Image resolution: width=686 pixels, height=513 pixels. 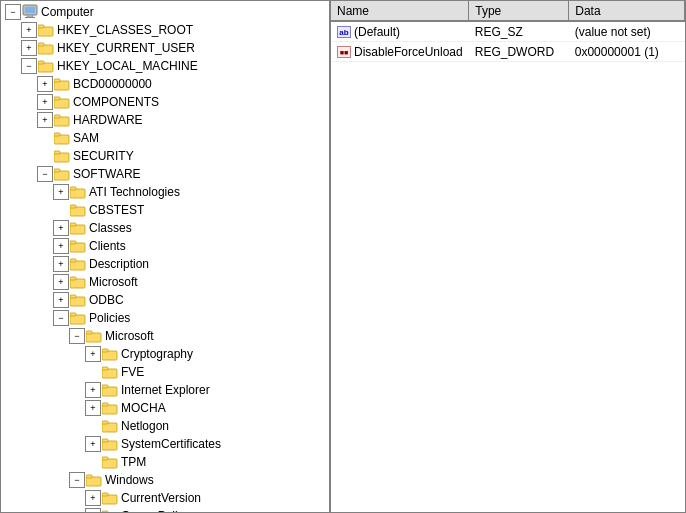 What do you see at coordinates (165, 48) in the screenshot?
I see `tree-item-hkcu: + HKEY_CURRENT_USER` at bounding box center [165, 48].